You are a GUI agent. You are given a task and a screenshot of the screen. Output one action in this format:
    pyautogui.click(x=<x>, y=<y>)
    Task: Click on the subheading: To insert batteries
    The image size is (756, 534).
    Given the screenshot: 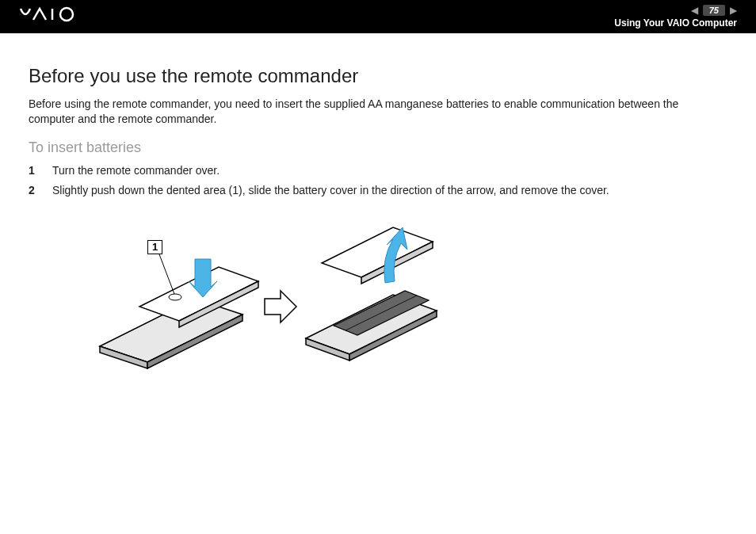 What is the action you would take?
    pyautogui.click(x=378, y=147)
    